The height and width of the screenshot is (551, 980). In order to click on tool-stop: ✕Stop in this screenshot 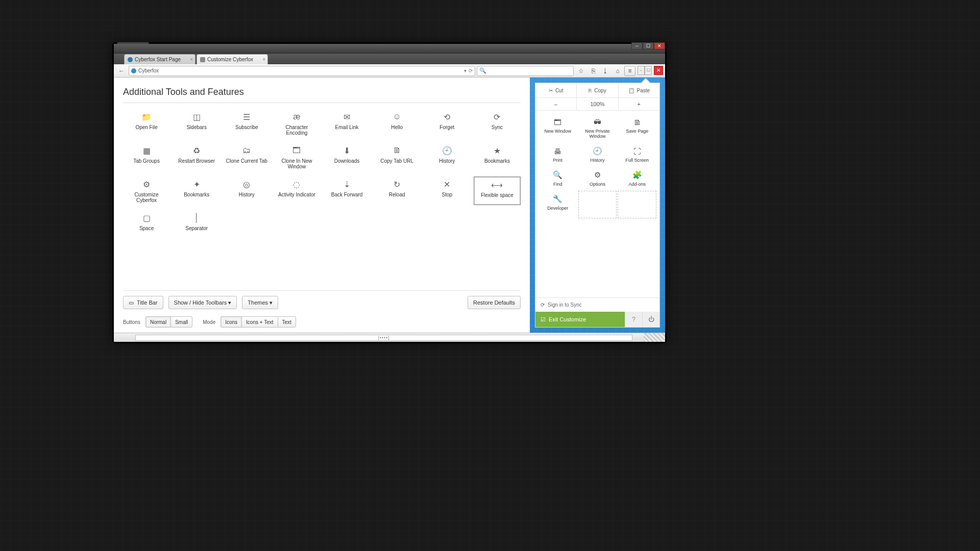, I will do `click(447, 191)`.